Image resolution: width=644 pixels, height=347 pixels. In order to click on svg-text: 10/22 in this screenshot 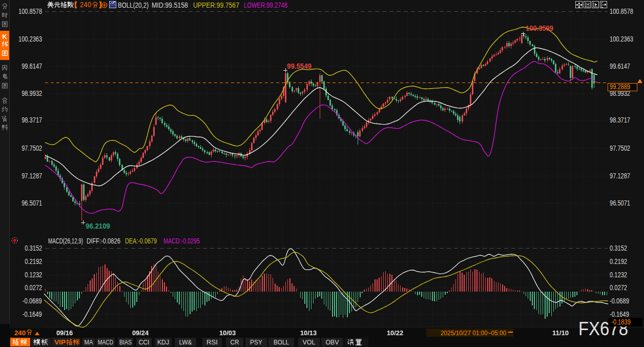, I will do `click(395, 333)`.